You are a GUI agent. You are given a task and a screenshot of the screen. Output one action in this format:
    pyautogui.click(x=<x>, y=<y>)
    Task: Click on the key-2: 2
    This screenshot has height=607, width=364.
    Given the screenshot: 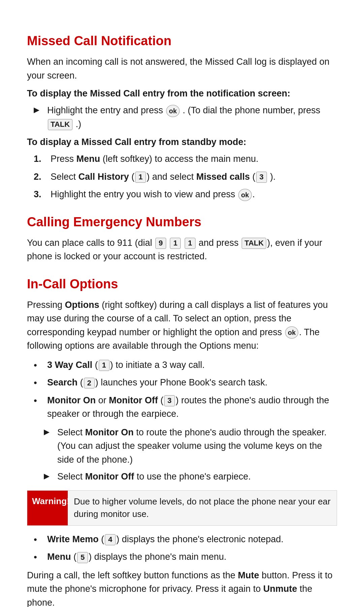 What is the action you would take?
    pyautogui.click(x=89, y=383)
    